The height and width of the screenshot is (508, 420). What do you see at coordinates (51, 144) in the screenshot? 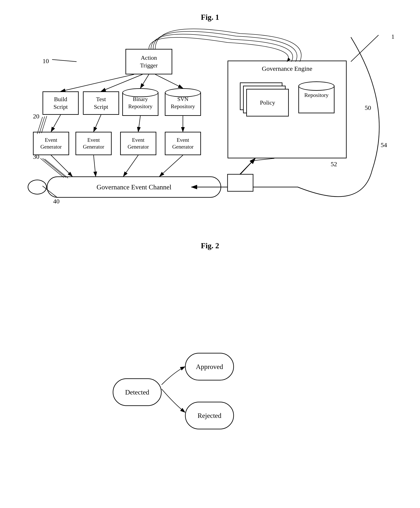
I see `event-gen-1-box: Event Generator` at bounding box center [51, 144].